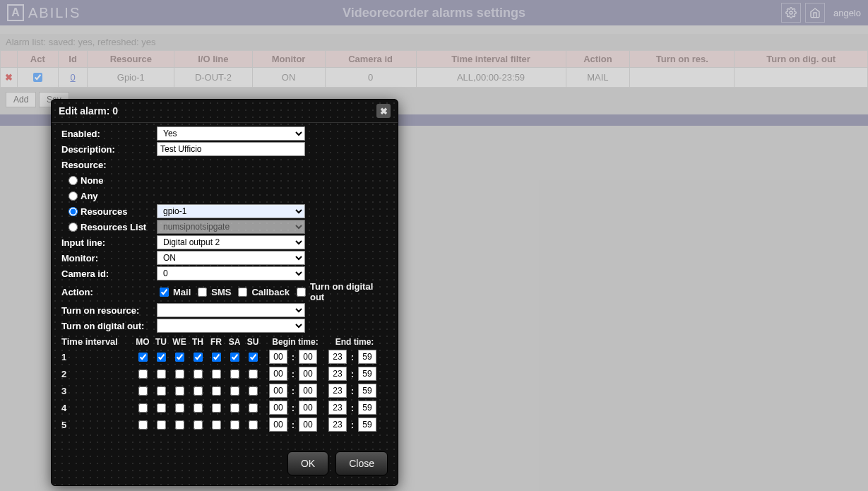  What do you see at coordinates (73, 196) in the screenshot?
I see `radio-any` at bounding box center [73, 196].